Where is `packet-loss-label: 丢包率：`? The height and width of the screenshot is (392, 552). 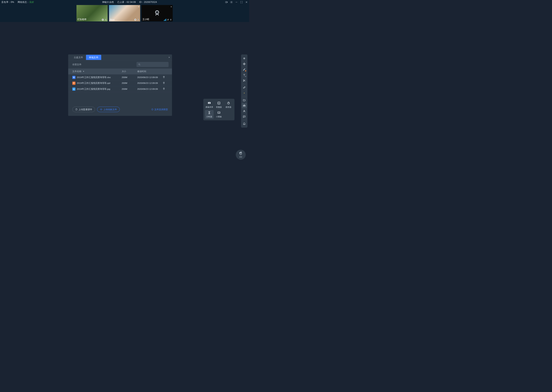 packet-loss-label: 丢包率： is located at coordinates (6, 2).